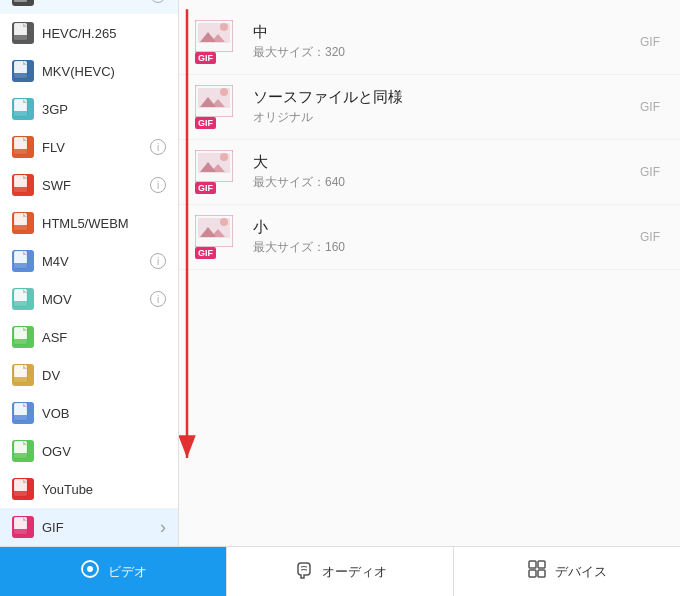 The height and width of the screenshot is (596, 680). Describe the element at coordinates (23, 451) in the screenshot. I see `ogv-icon` at that location.